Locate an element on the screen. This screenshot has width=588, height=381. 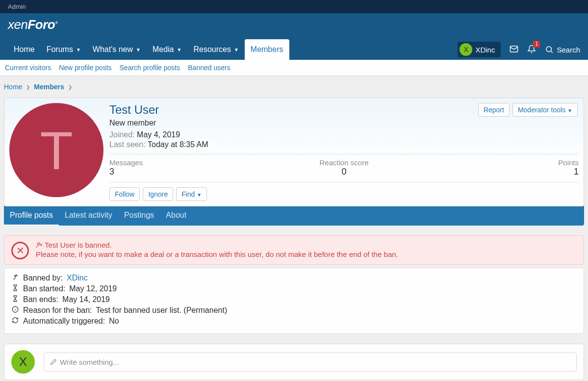
site-logo: xenForo® is located at coordinates (294, 26).